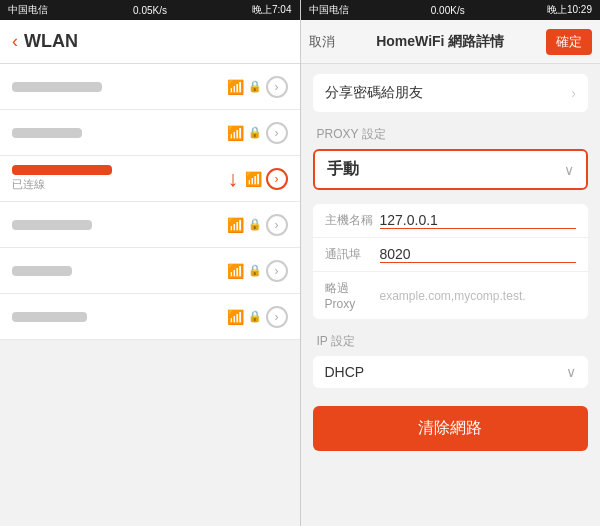 Image resolution: width=600 pixels, height=526 pixels. Describe the element at coordinates (236, 87) in the screenshot. I see `wifi-signal-icon-1: 📶` at that location.